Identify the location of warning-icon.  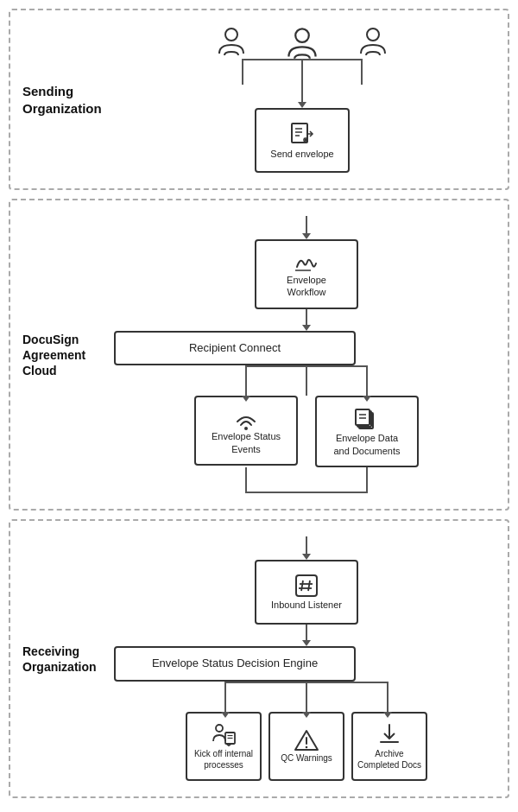
(306, 740).